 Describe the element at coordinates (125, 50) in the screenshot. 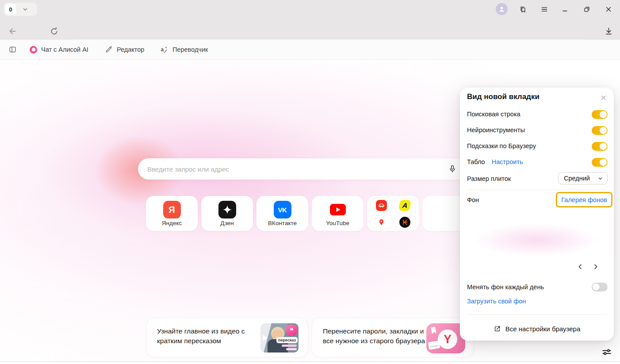

I see `bookmark-item-editor: Редактор` at that location.